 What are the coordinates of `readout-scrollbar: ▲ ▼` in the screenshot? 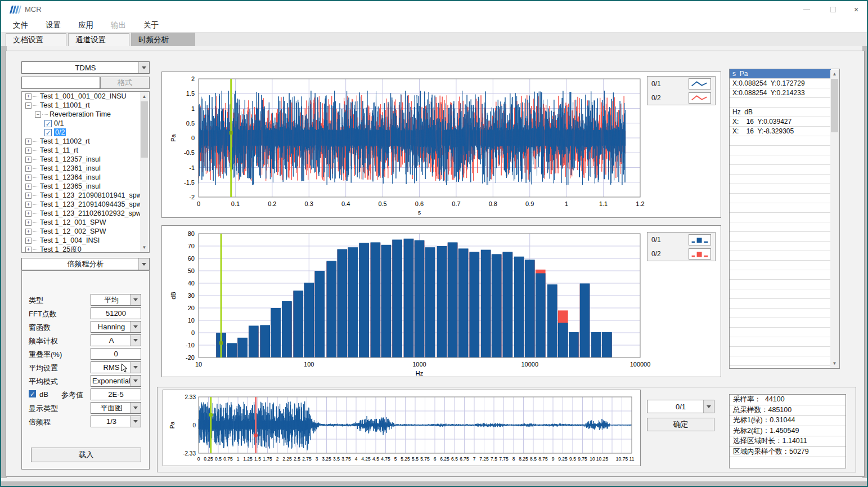 It's located at (835, 218).